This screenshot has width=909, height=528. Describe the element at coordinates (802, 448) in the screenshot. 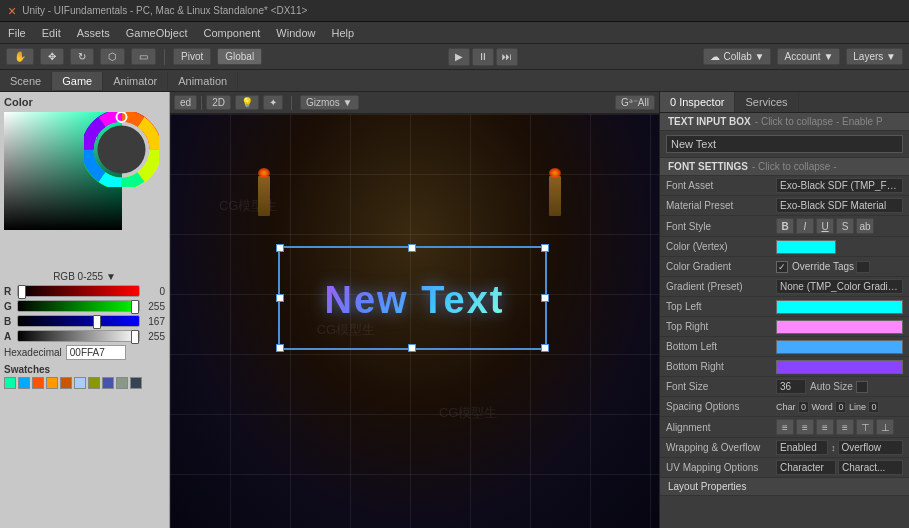

I see `prop-wrapping-value: Enabled` at that location.